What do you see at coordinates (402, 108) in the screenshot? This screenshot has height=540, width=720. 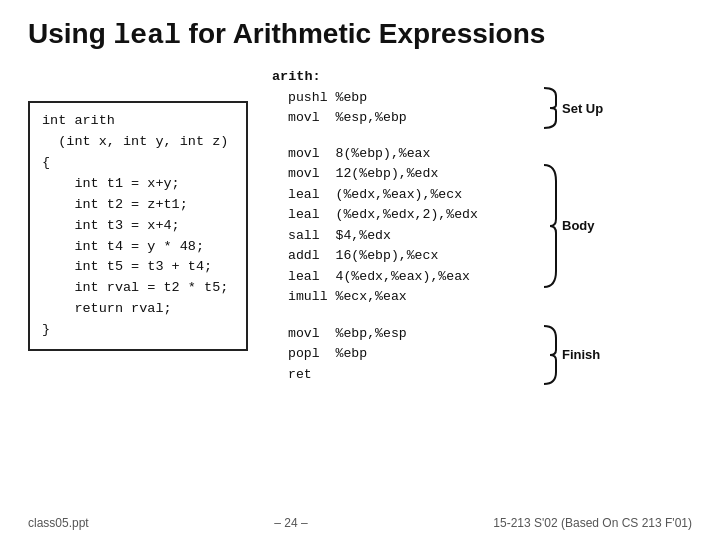 I see `asm-setup-lines: pushl %ebp movl %esp,%ebp` at bounding box center [402, 108].